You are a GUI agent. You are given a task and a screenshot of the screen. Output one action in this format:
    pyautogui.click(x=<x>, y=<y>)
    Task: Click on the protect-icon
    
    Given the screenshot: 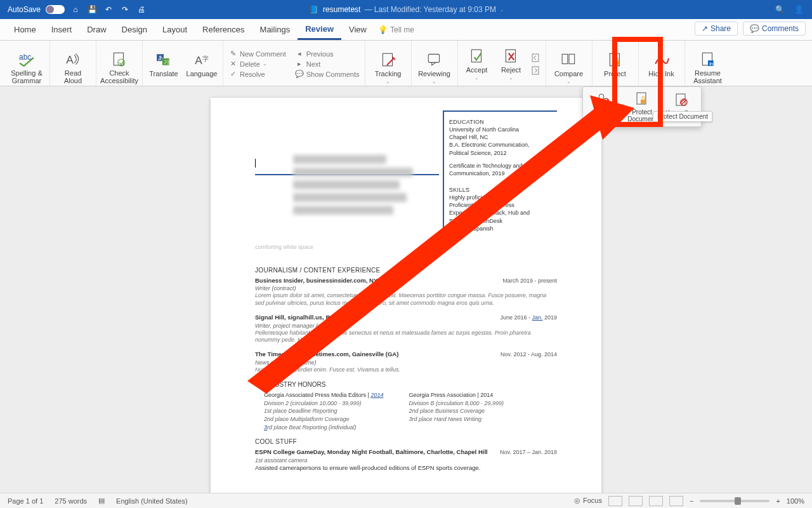 What is the action you would take?
    pyautogui.click(x=615, y=60)
    